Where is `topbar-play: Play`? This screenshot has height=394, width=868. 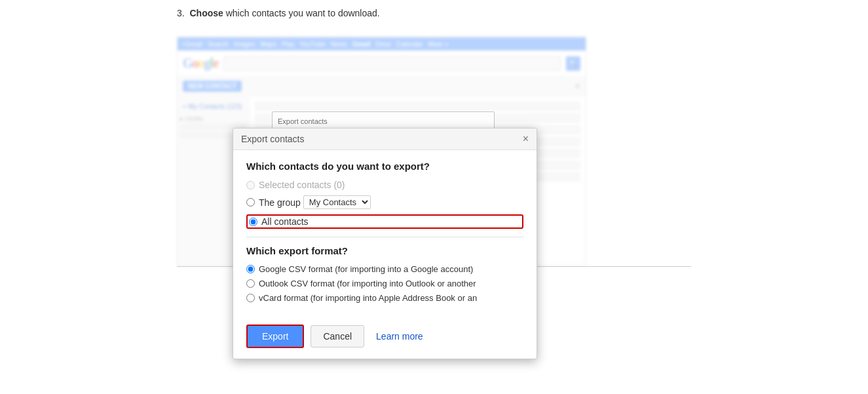
topbar-play: Play is located at coordinates (288, 45).